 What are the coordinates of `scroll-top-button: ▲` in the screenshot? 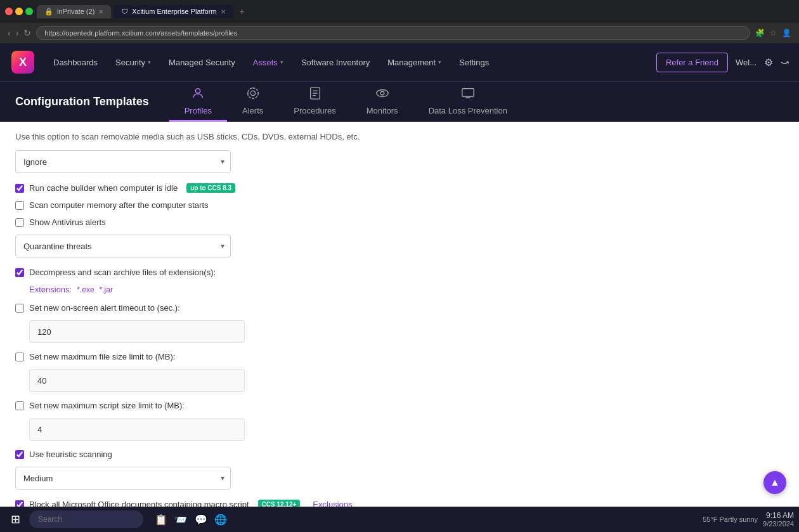 It's located at (775, 483).